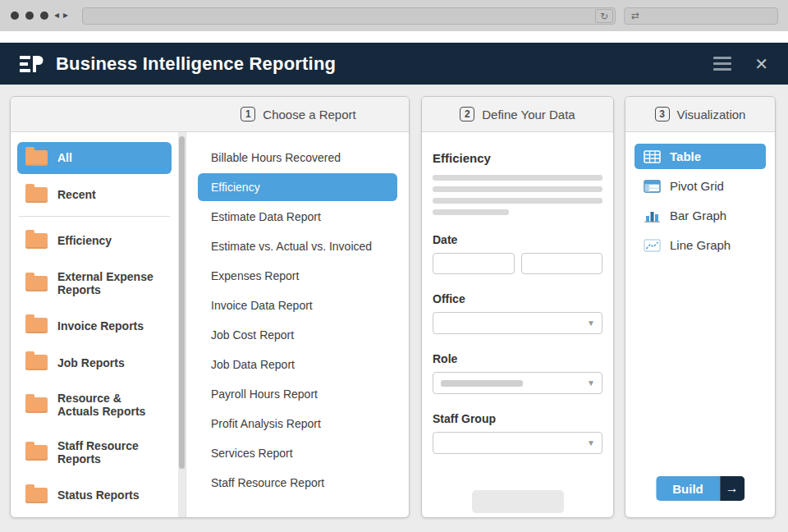 This screenshot has height=532, width=788. I want to click on viz-option-label: Bar Graph, so click(698, 215).